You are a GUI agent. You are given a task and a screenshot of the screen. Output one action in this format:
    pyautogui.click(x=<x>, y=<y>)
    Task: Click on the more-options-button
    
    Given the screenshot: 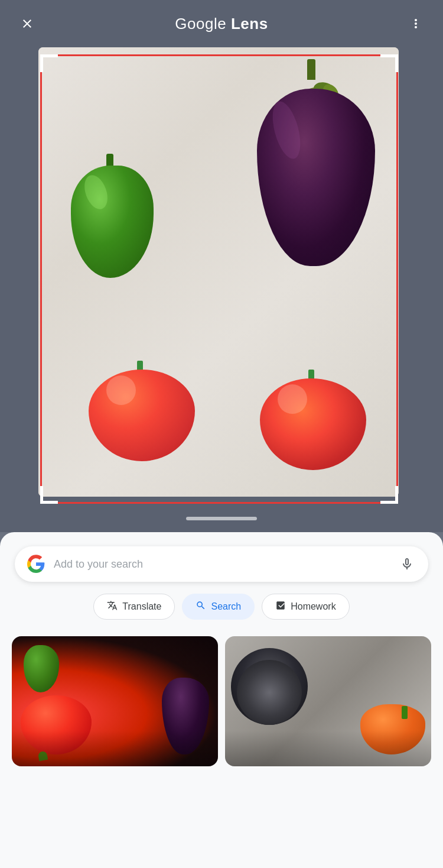 What is the action you would take?
    pyautogui.click(x=416, y=24)
    